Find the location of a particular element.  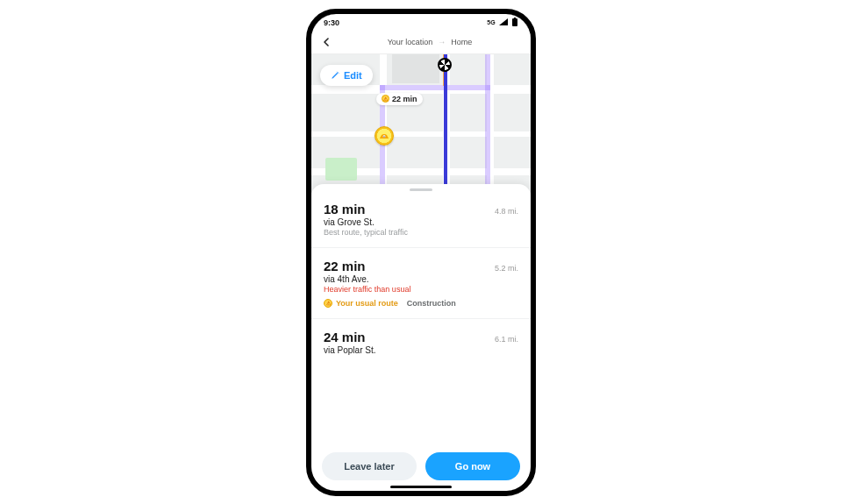

go-now-button: Go now is located at coordinates (473, 466).